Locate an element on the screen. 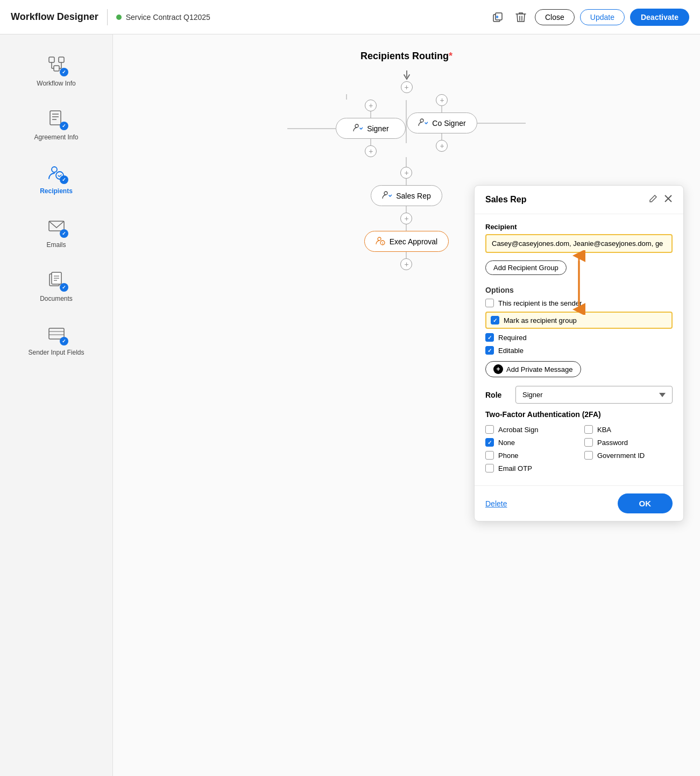 Image resolution: width=700 pixels, height=776 pixels. salesrep-node: Sales Rep is located at coordinates (407, 196).